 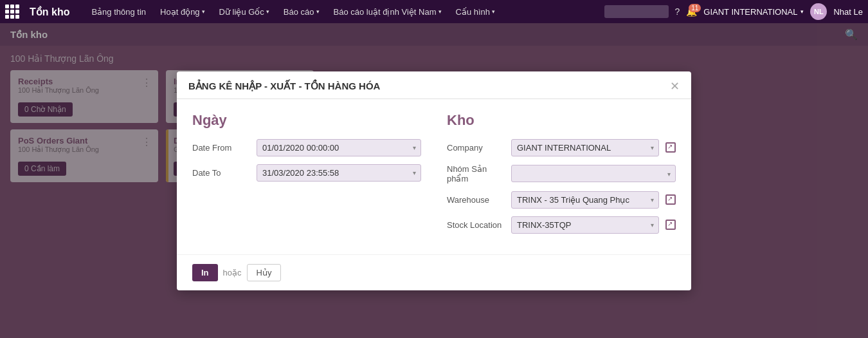 What do you see at coordinates (585, 200) in the screenshot?
I see `warehouse-select: TRINX - 35 Triệu Quang Phục` at bounding box center [585, 200].